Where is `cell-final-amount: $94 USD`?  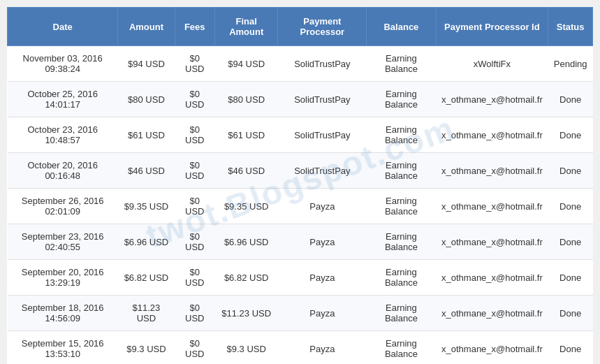
cell-final-amount: $94 USD is located at coordinates (246, 64).